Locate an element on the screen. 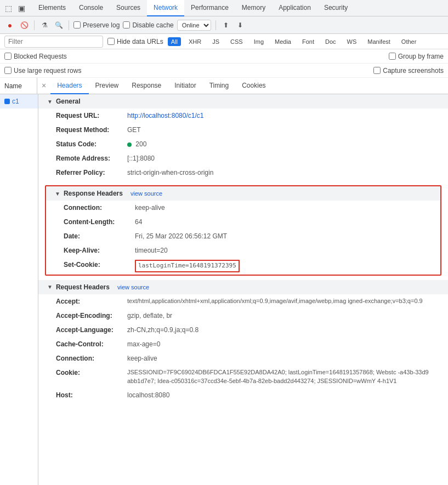  record-button: ● is located at coordinates (10, 25).